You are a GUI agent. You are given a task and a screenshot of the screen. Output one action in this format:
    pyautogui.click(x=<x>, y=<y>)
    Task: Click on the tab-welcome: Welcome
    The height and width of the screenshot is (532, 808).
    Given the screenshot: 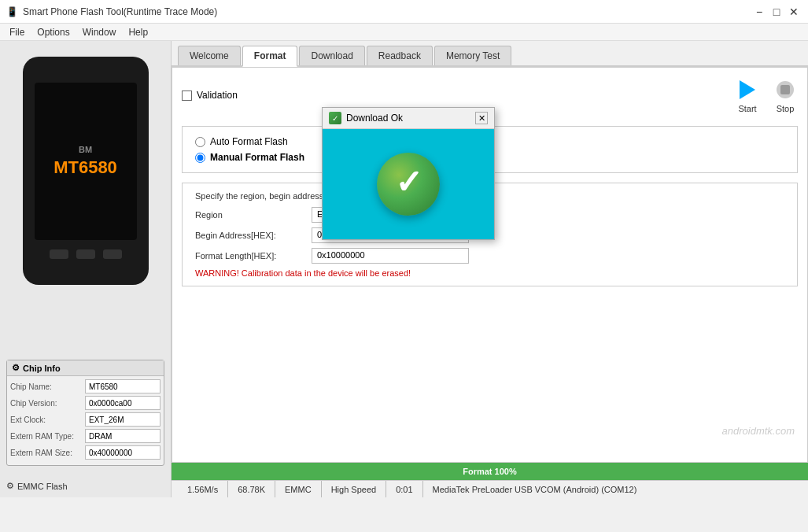 What is the action you would take?
    pyautogui.click(x=209, y=55)
    